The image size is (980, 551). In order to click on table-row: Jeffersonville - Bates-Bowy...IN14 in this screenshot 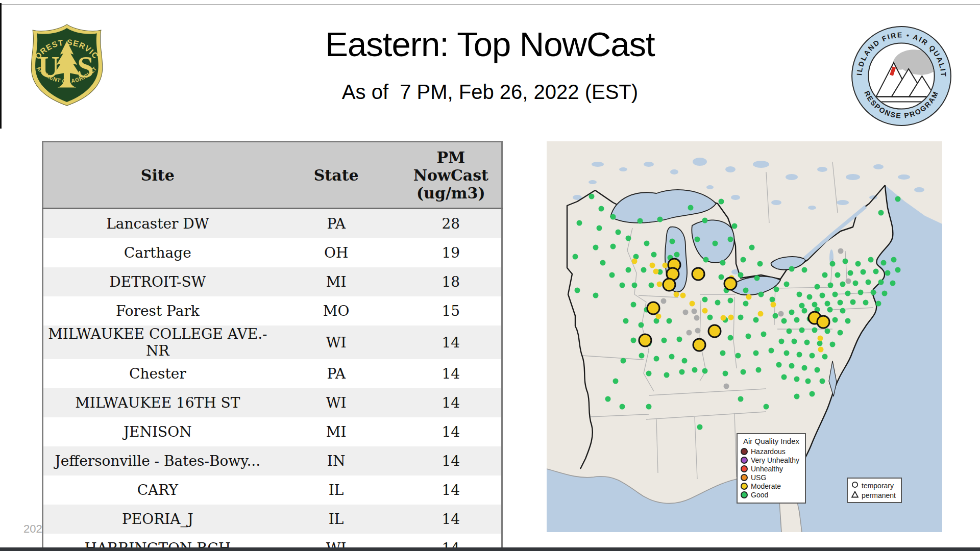, I will do `click(273, 461)`.